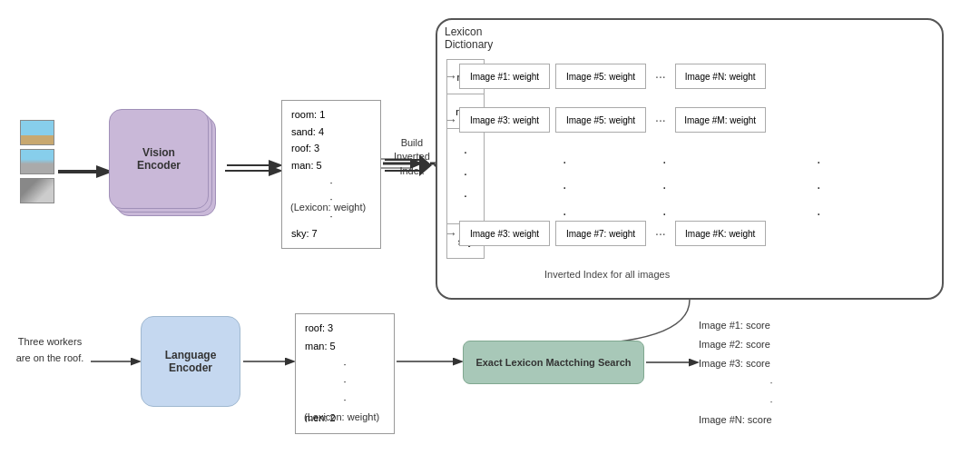 The width and height of the screenshot is (980, 455). What do you see at coordinates (345, 347) in the screenshot?
I see `lex-bottom-2: man: 5` at bounding box center [345, 347].